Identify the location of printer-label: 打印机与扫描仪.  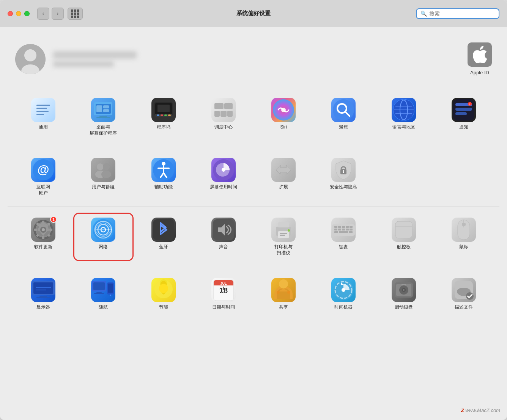
(283, 250).